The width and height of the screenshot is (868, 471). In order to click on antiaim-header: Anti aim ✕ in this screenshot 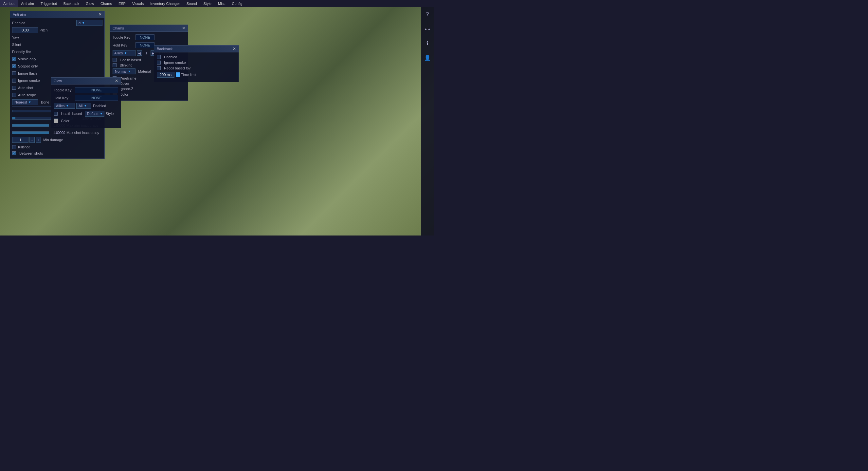, I will do `click(57, 14)`.